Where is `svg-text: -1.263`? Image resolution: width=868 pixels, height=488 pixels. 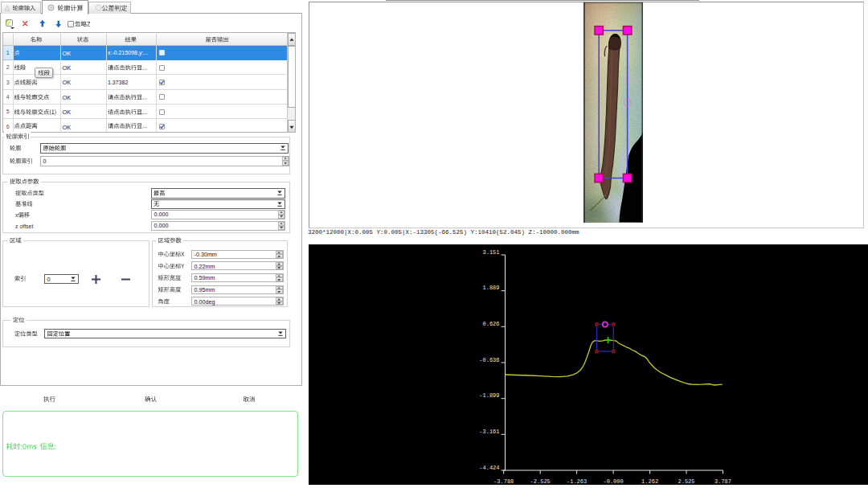
svg-text: -1.263 is located at coordinates (577, 482).